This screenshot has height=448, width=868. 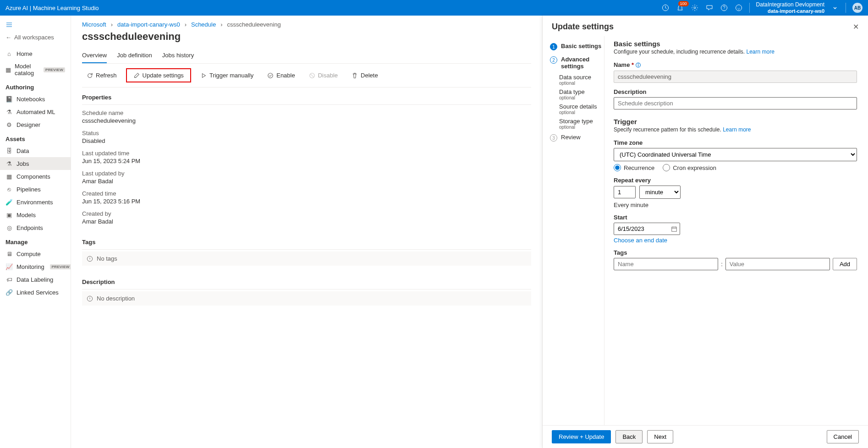 I want to click on trigger-manually-button: Trigger manually, so click(x=227, y=75).